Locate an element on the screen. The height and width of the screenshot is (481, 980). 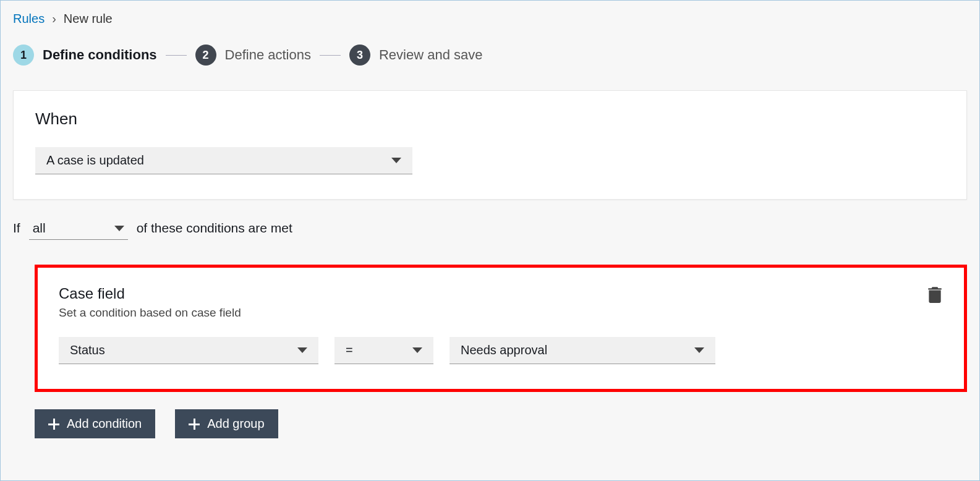
when-title: When is located at coordinates (490, 119).